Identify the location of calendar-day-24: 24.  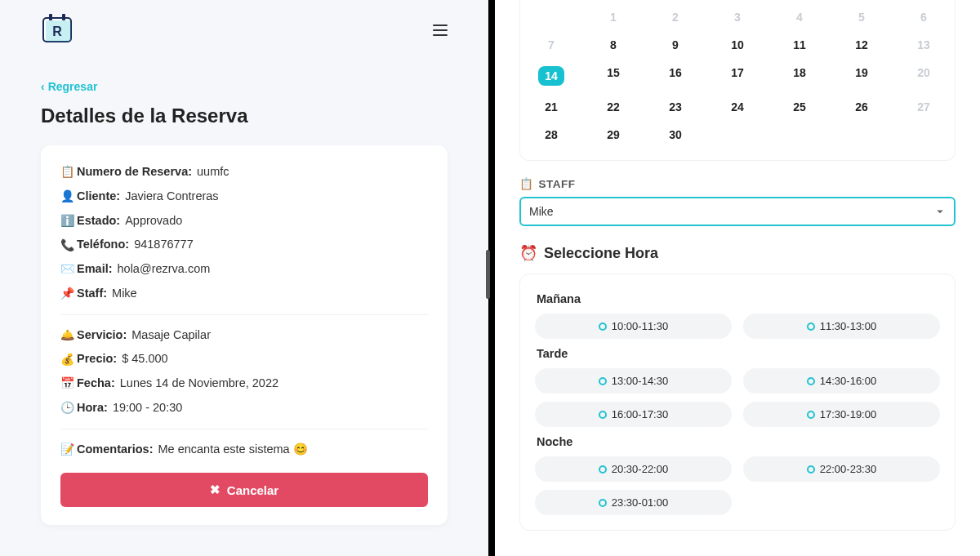
(737, 107).